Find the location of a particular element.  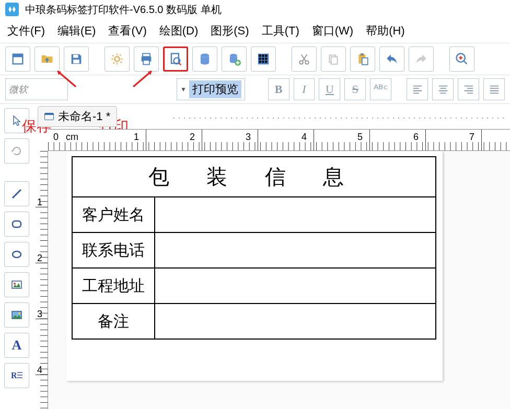

text-tool: A is located at coordinates (17, 345).